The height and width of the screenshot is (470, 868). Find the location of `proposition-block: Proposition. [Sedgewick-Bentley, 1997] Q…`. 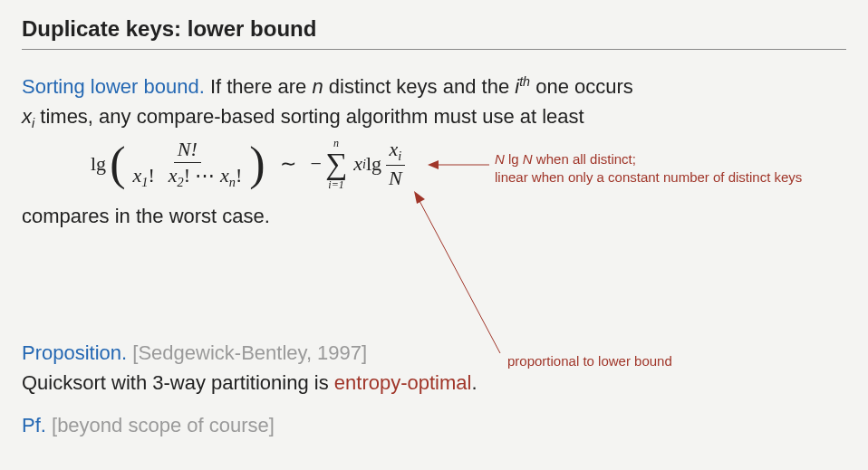

proposition-block: Proposition. [Sedgewick-Bentley, 1997] Q… is located at coordinates (434, 368).